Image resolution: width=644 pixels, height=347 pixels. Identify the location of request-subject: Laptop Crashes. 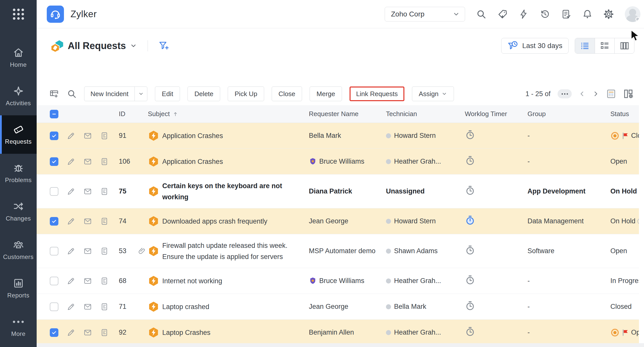
(187, 333).